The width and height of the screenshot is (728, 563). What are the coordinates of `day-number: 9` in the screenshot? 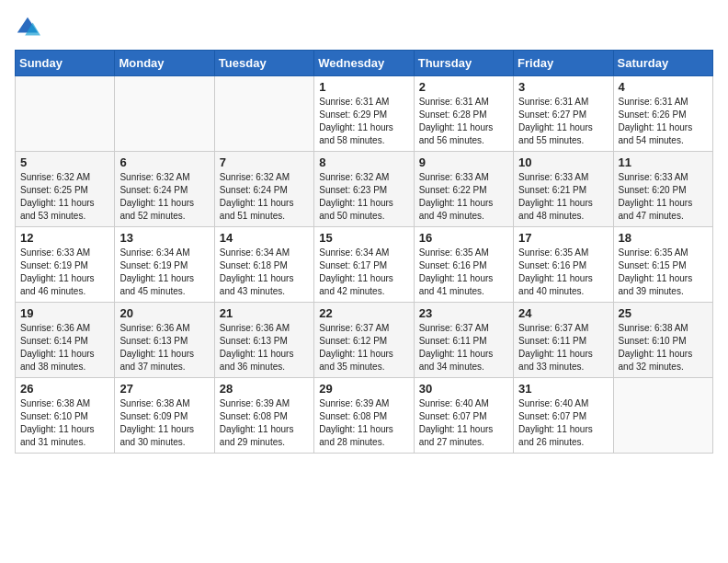 It's located at (463, 162).